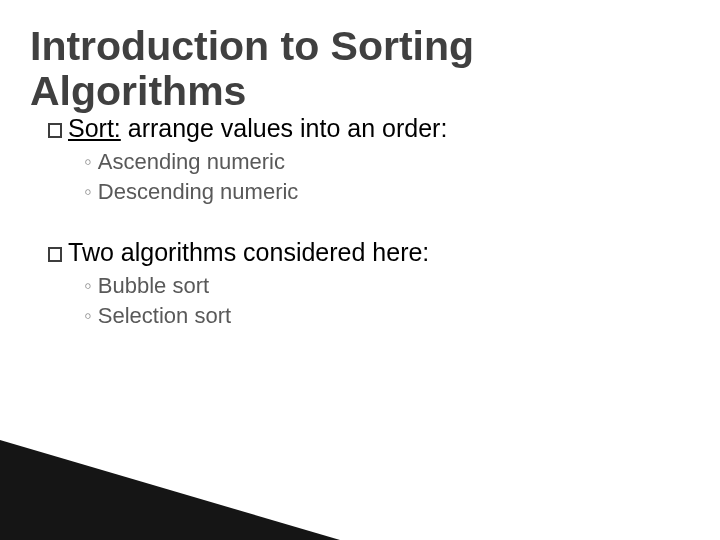 The image size is (720, 540). I want to click on list-item: ◦Ascending numeric, so click(382, 162).